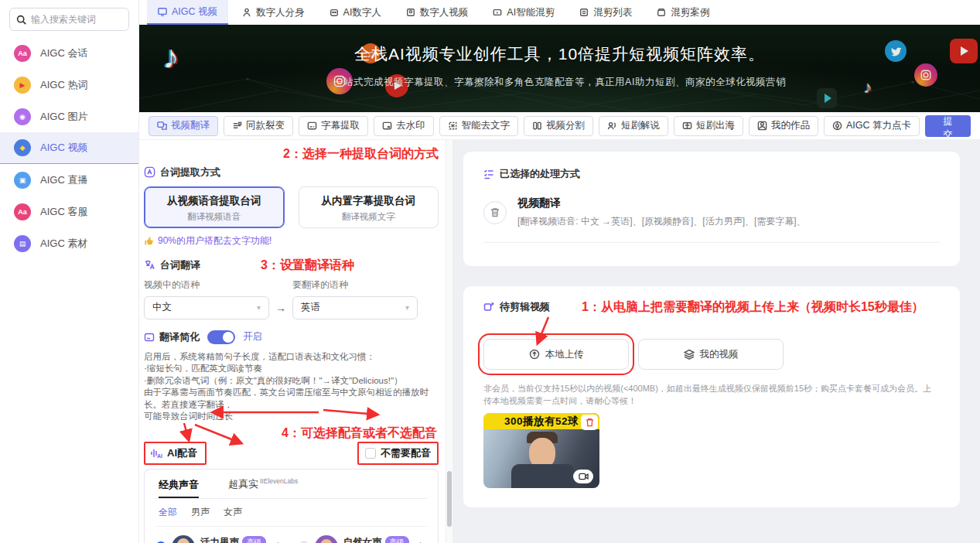 The width and height of the screenshot is (980, 543). Describe the element at coordinates (172, 337) in the screenshot. I see `simplify-label: 翻译简化` at that location.